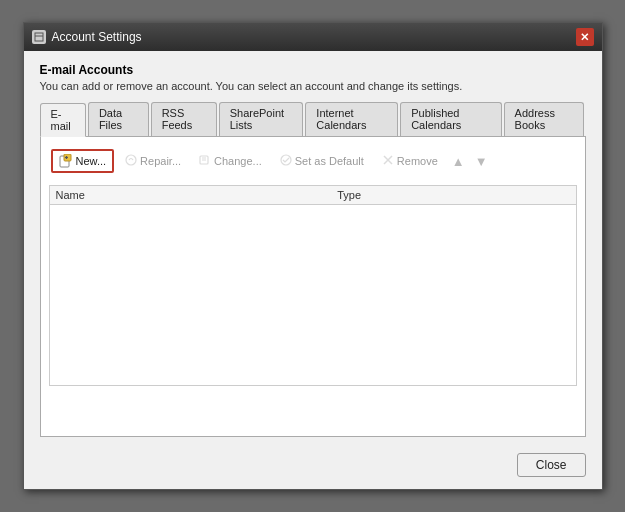 This screenshot has width=625, height=512. Describe the element at coordinates (39, 37) in the screenshot. I see `dialog-icon` at that location.